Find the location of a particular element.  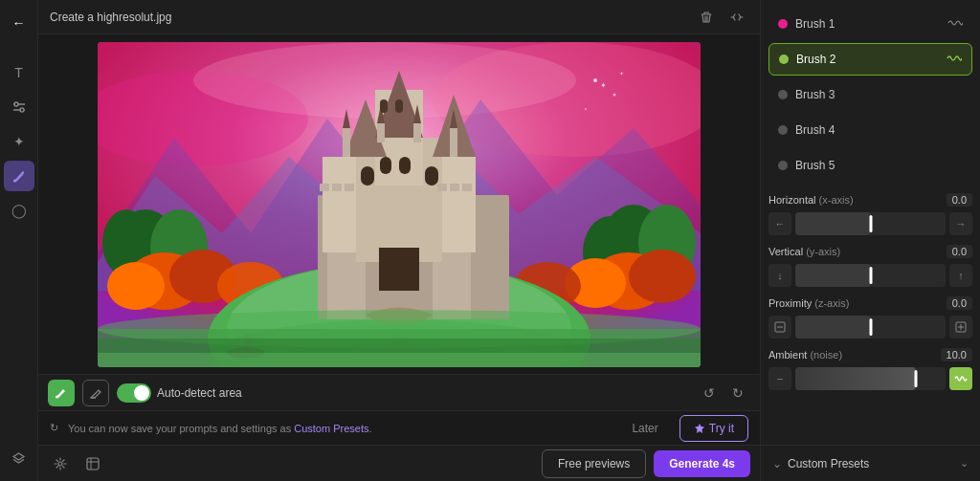

ambient-track is located at coordinates (871, 379).